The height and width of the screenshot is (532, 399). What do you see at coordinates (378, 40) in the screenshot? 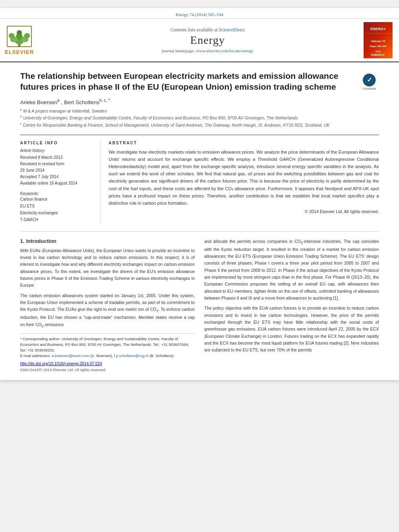
I see `journal-cover-image: ENERGY Volume 74 Pages 585–594 2014` at bounding box center [378, 40].